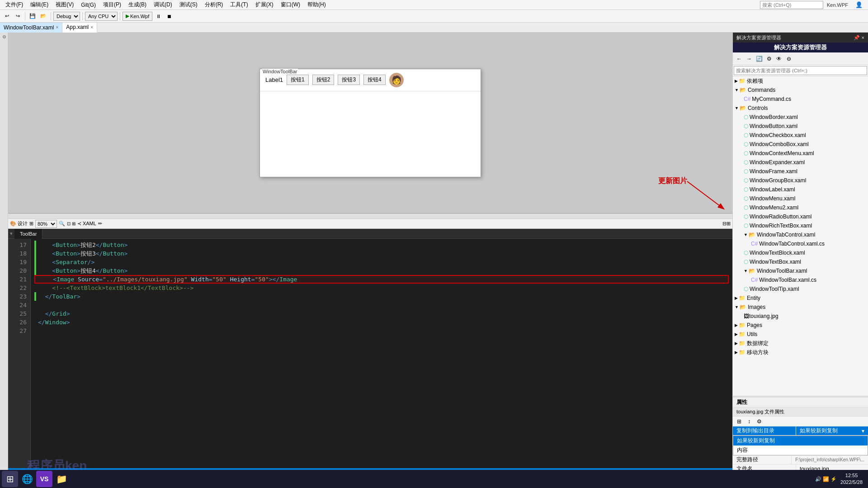  What do you see at coordinates (434, 479) in the screenshot?
I see `taskbar: ⊞ 🌐 VS 📁 🔊 📶 ⚡ 12:55 2022/5/28` at bounding box center [434, 479].